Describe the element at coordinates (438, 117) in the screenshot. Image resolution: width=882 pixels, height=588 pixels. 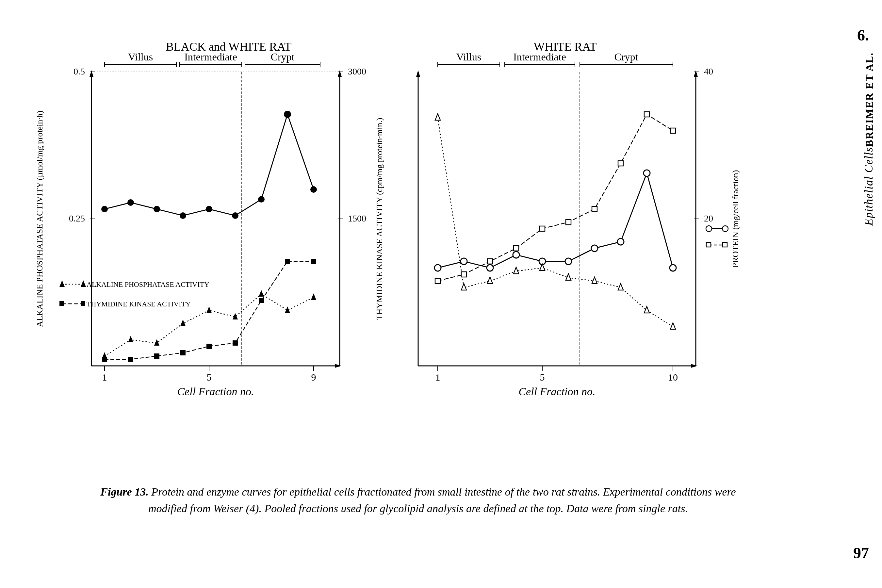
I see `tri-pt1` at that location.